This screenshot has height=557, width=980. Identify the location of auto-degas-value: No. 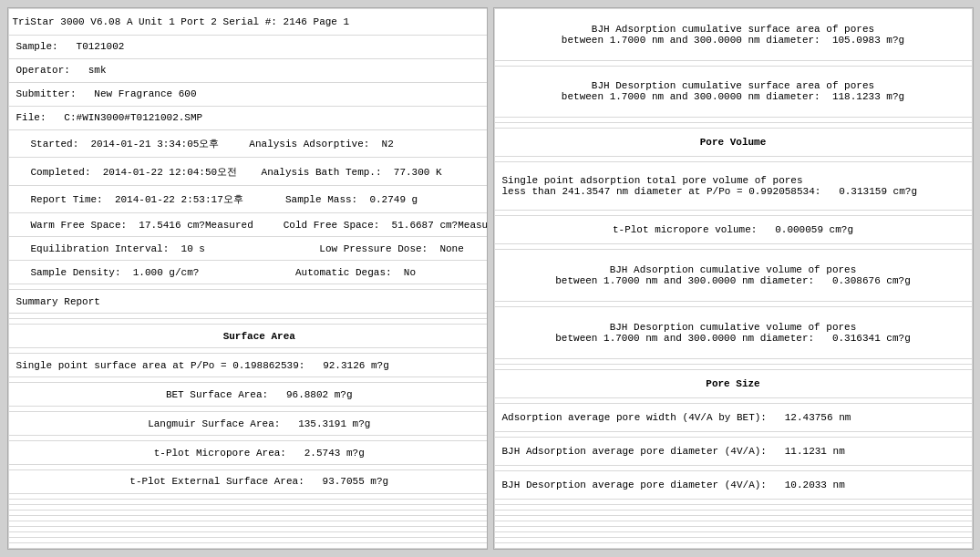
(410, 273).